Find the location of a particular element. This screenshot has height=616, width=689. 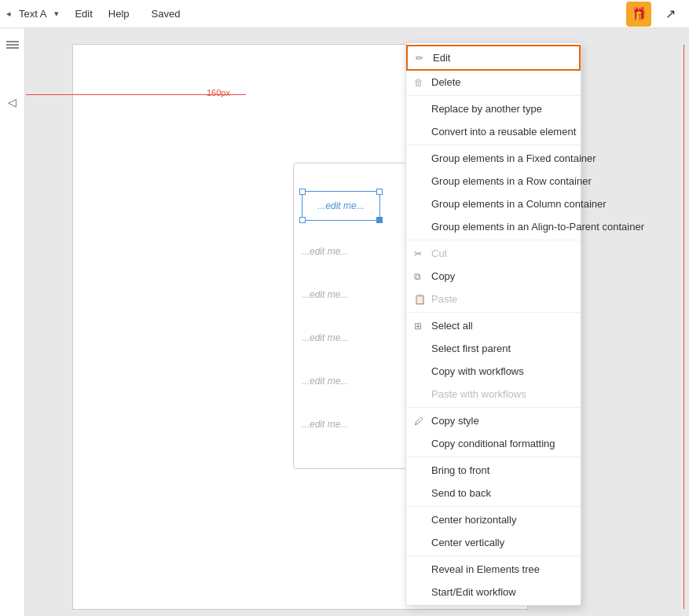

selection-box: ...edit me... is located at coordinates (341, 206).